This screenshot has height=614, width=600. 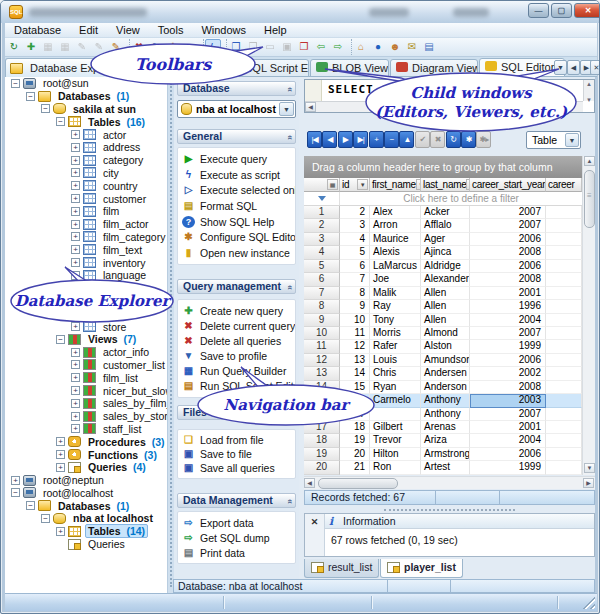 I want to click on data-cell: Anderson, so click(x=446, y=388).